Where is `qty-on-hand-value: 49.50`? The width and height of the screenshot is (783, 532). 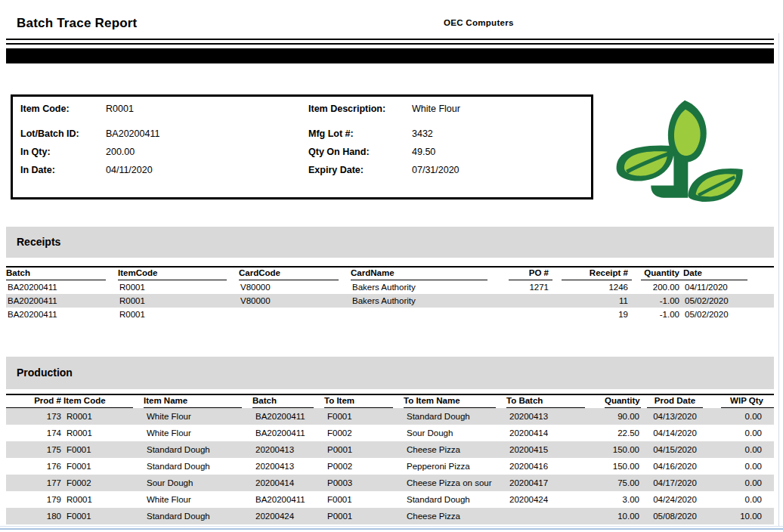 qty-on-hand-value: 49.50 is located at coordinates (423, 152).